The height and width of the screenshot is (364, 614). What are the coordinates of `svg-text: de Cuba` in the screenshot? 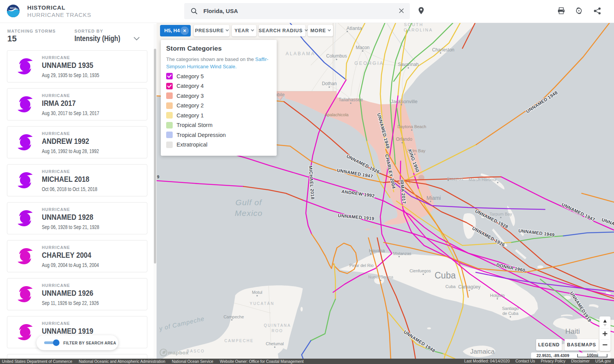 It's located at (510, 313).